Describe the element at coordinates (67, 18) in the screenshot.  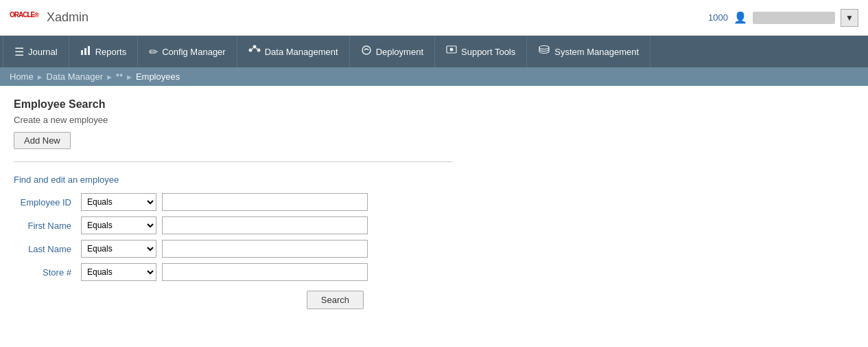
I see `app-name: Xadmin` at that location.